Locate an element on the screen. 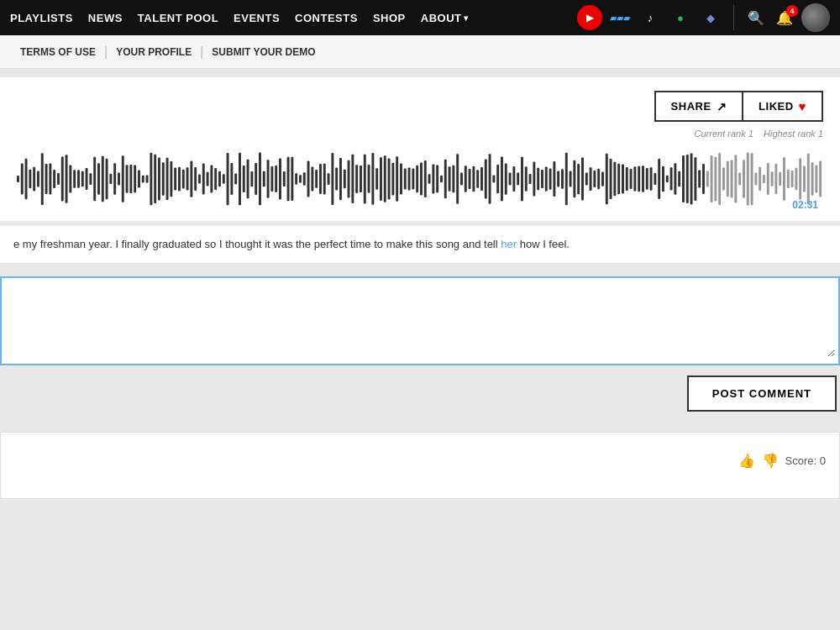 This screenshot has height=630, width=840. highest-rank: Highest rank 1 is located at coordinates (793, 134).